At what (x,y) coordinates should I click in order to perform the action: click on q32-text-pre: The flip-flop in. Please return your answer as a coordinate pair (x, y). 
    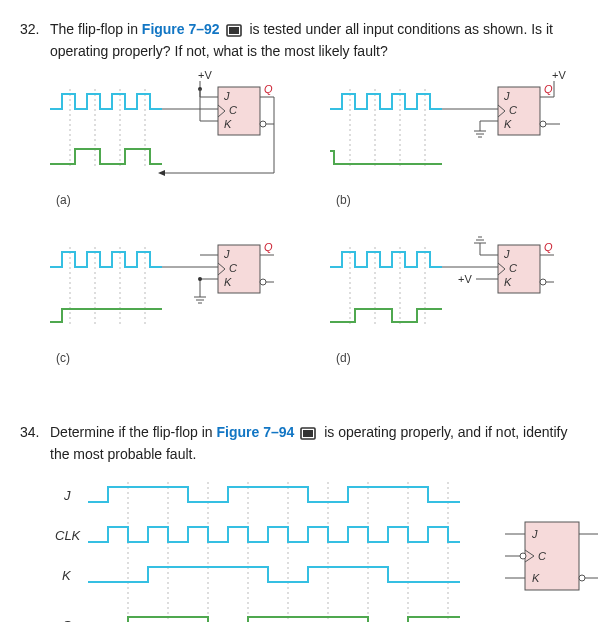
    Looking at the image, I should click on (96, 29).